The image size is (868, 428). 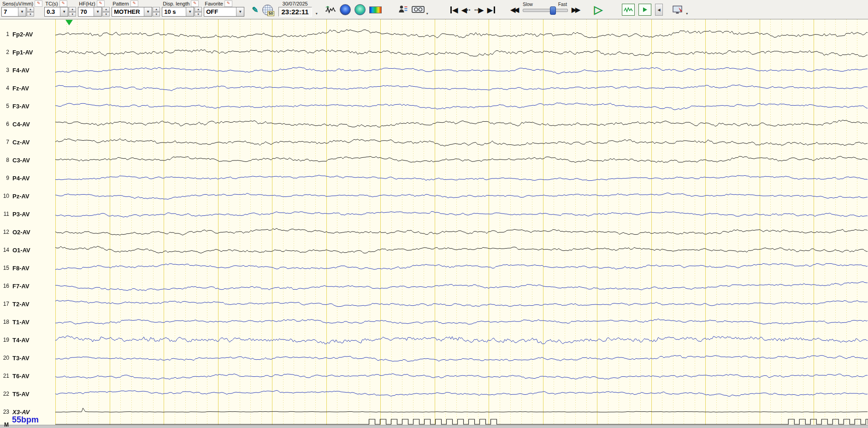 What do you see at coordinates (455, 10) in the screenshot?
I see `go-to-start-button: ◀` at bounding box center [455, 10].